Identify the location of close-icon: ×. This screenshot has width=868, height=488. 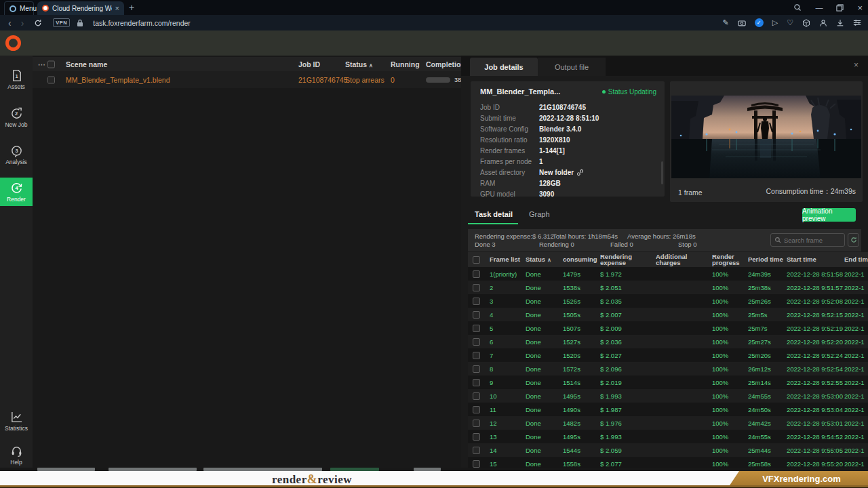
(860, 8).